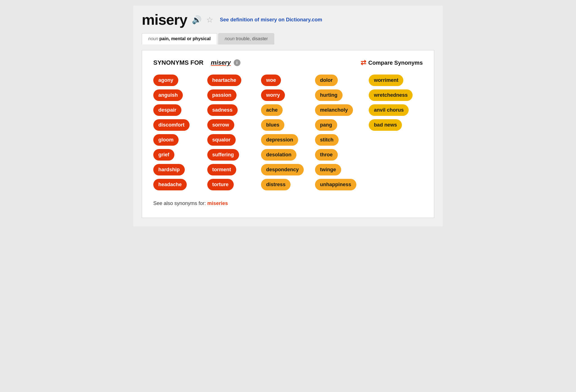  Describe the element at coordinates (288, 39) in the screenshot. I see `tabs-container: nounpain, mental or physical nountrouble…` at that location.